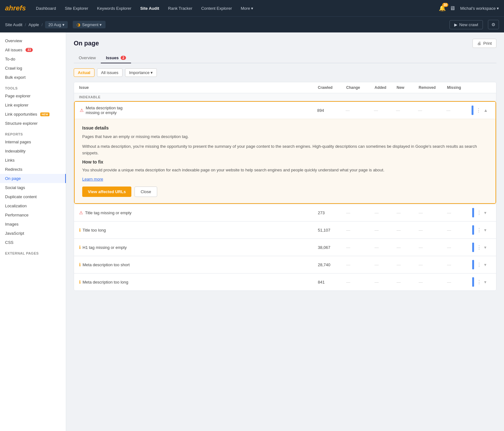 The height and width of the screenshot is (431, 504). What do you see at coordinates (33, 170) in the screenshot?
I see `sidebar-item-redirects: Redirects` at bounding box center [33, 170].